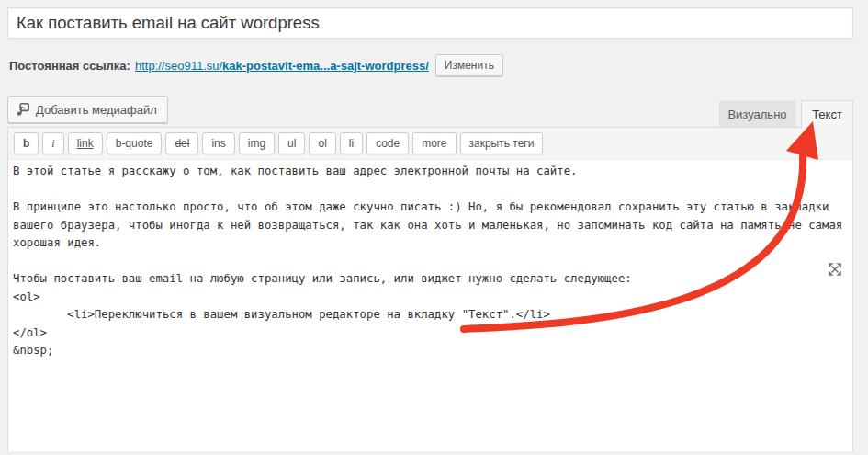  I want to click on quicktag-button: img, so click(257, 143).